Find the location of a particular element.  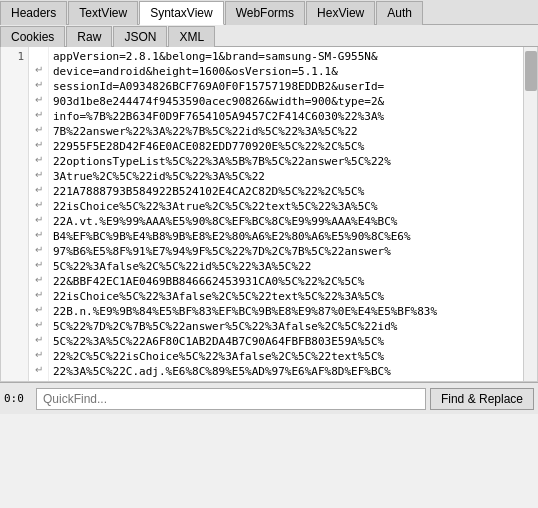

line-icon-5: ↵ is located at coordinates (38, 114).